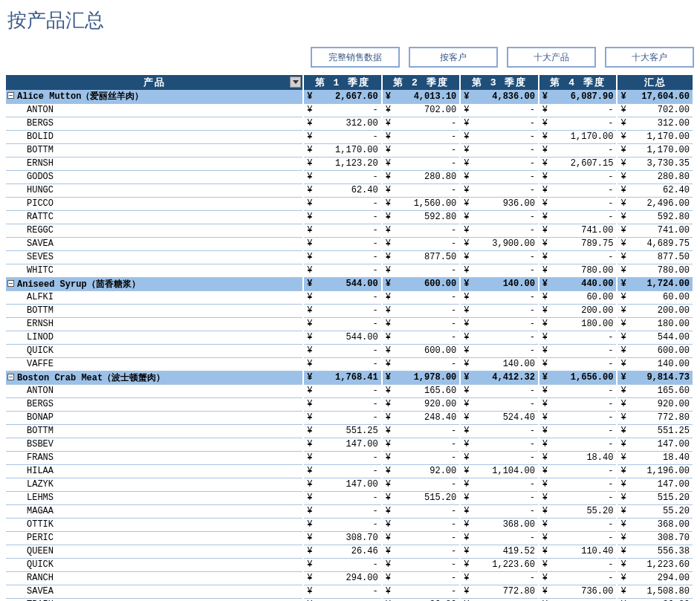 This screenshot has width=700, height=601. What do you see at coordinates (499, 551) in the screenshot?
I see `value-cell: ¥419.52` at bounding box center [499, 551].